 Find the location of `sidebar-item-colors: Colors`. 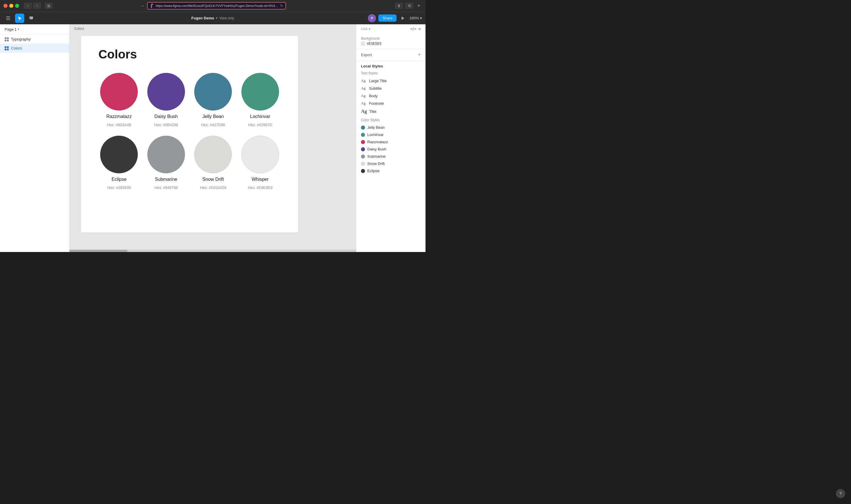

sidebar-item-colors: Colors is located at coordinates (35, 48).